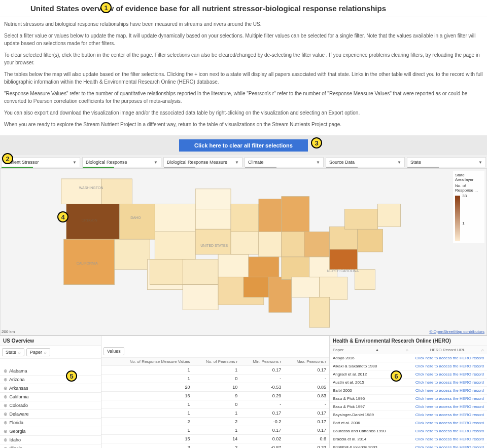 The image size is (487, 448). Describe the element at coordinates (151, 362) in the screenshot. I see `column-header: No. of Response Measure Values` at that location.